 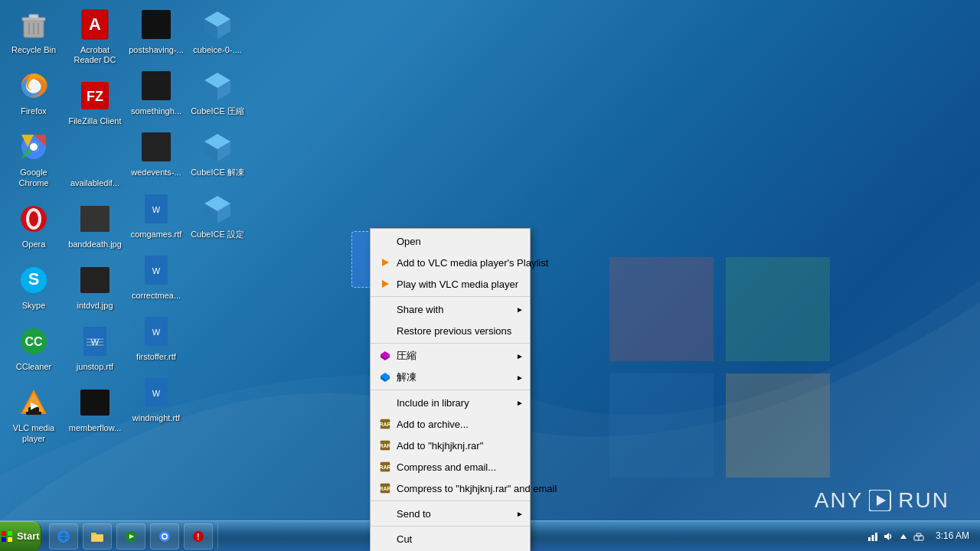 I want to click on context-menu-compress: 圧縮 ►, so click(x=450, y=356).